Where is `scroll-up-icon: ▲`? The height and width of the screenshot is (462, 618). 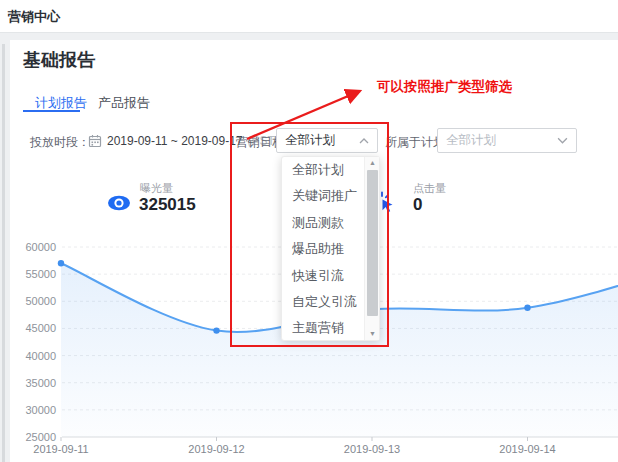 scroll-up-icon: ▲ is located at coordinates (372, 163).